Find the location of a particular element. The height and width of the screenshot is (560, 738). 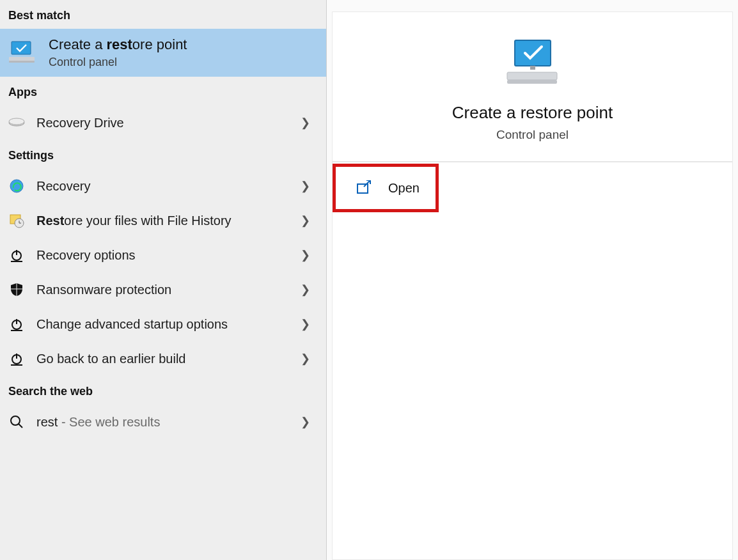

label-rest-part: ore your files with File History is located at coordinates (147, 221).